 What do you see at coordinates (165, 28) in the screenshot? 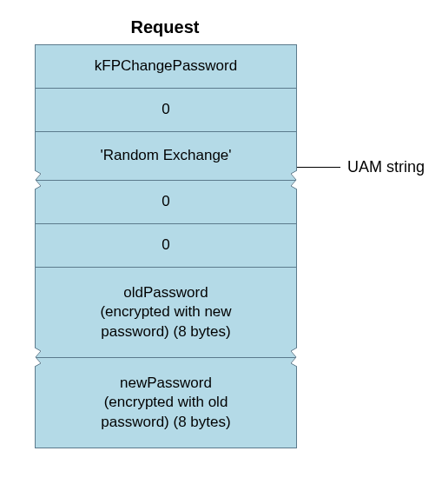
I see `diagram-title: Request` at bounding box center [165, 28].